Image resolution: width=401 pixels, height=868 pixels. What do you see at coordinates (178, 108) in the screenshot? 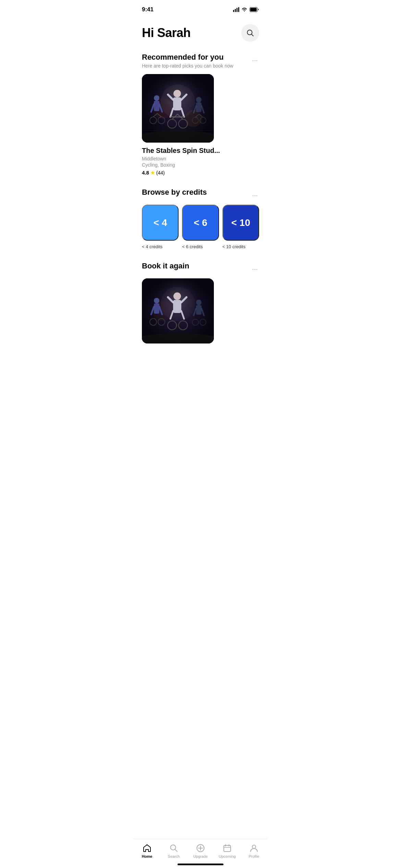
I see `studio-image` at bounding box center [178, 108].